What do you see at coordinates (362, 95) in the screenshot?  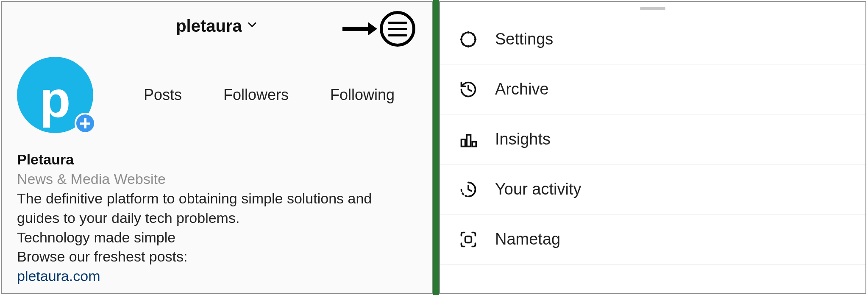 I see `following-stat: Following` at bounding box center [362, 95].